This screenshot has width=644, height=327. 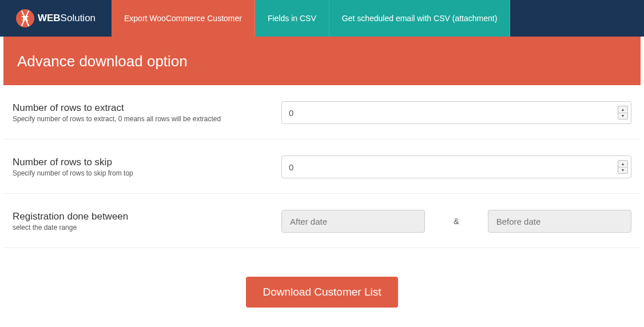 What do you see at coordinates (141, 228) in the screenshot?
I see `date-range-help: select the date range` at bounding box center [141, 228].